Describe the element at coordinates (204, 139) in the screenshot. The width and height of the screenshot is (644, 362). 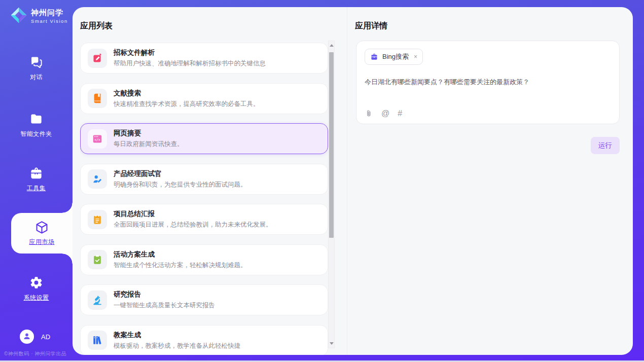
I see `app-card: </>网页摘要每日政府新闻资讯快查。` at that location.